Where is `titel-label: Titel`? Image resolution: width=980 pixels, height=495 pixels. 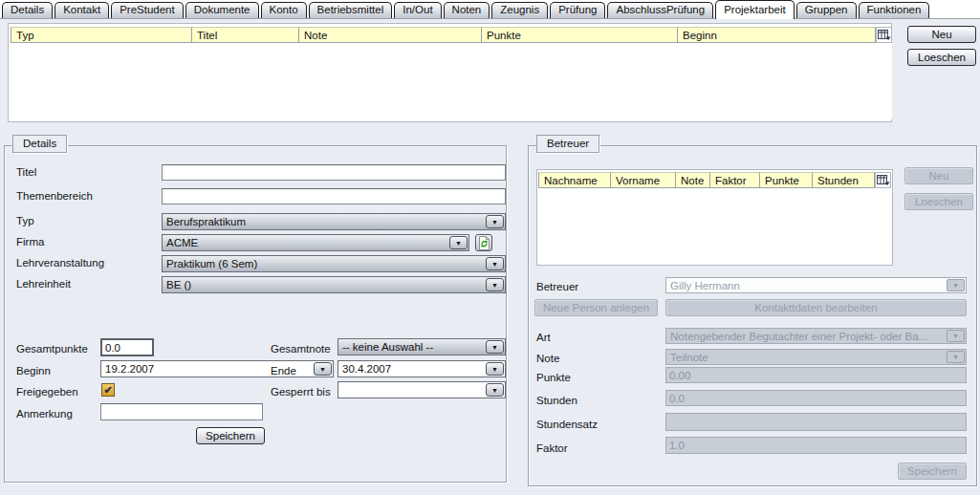 titel-label: Titel is located at coordinates (27, 172).